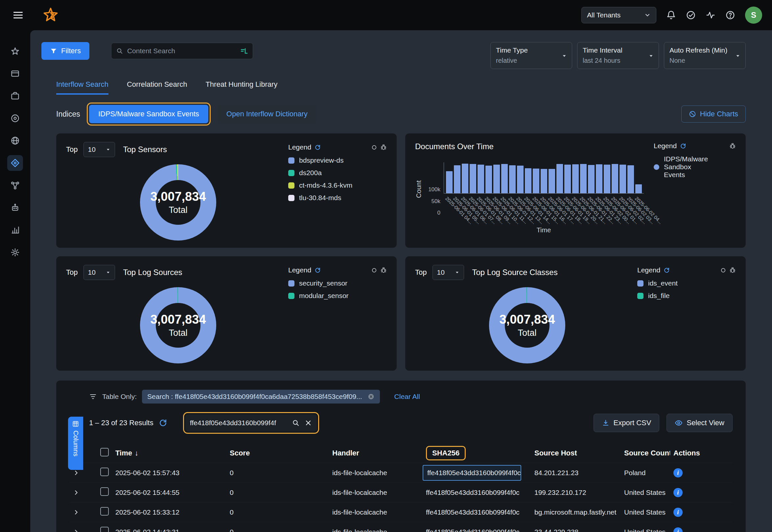  I want to click on search-icon, so click(296, 423).